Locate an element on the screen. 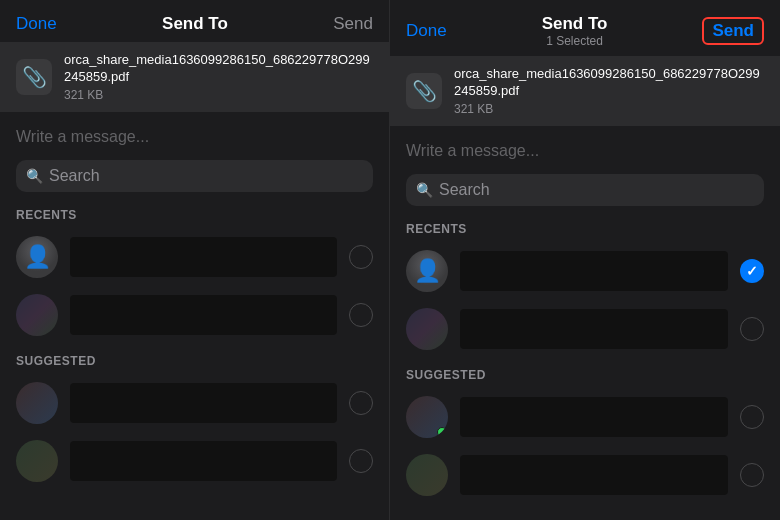 Image resolution: width=780 pixels, height=520 pixels. right-filename: orca_share_media1636099286150_686229778O… is located at coordinates (609, 83).